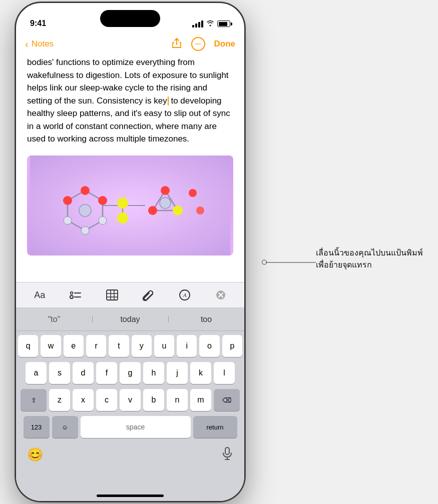 The width and height of the screenshot is (438, 504). What do you see at coordinates (119, 346) in the screenshot?
I see `key-t: t` at bounding box center [119, 346].